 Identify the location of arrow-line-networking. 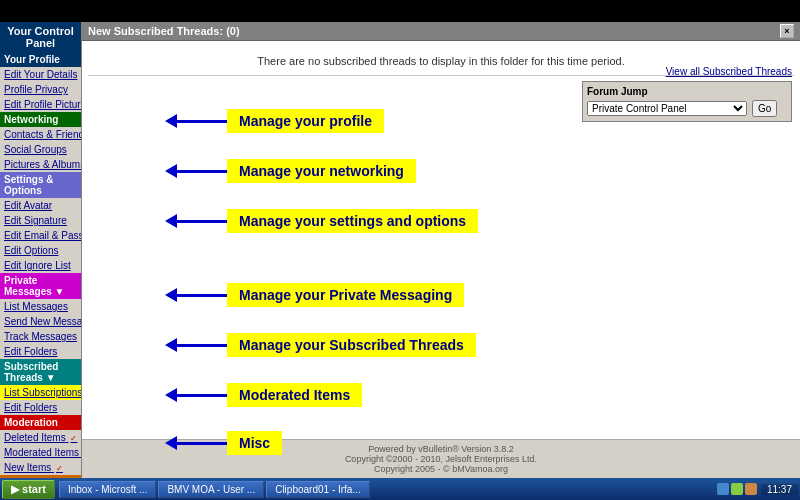
(202, 172).